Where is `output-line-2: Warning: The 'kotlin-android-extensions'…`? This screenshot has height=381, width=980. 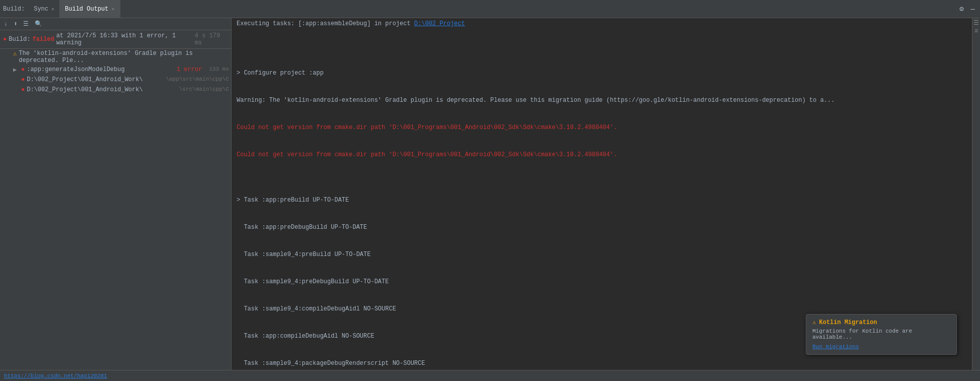 output-line-2: Warning: The 'kotlin-android-extensions'… is located at coordinates (602, 100).